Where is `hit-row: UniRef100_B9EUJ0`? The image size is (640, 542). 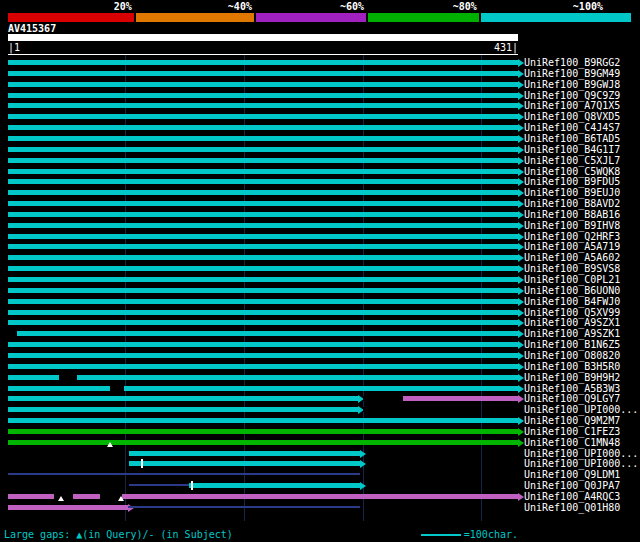
hit-row: UniRef100_B9EUJ0 is located at coordinates (320, 192).